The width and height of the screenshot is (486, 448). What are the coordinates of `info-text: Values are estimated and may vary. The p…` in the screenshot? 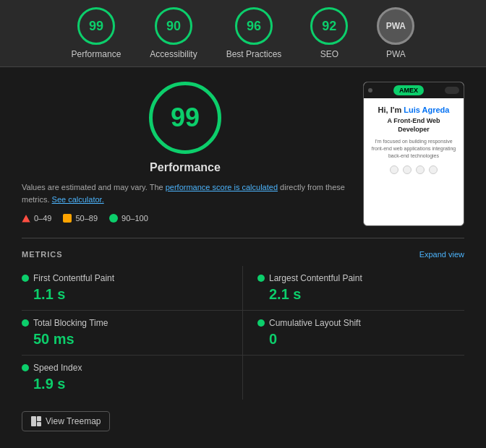 It's located at (185, 194).